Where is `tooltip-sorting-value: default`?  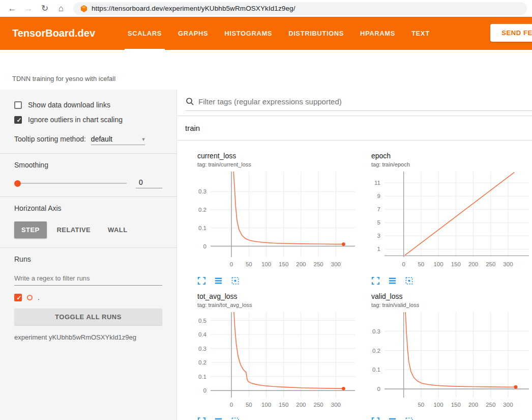
tooltip-sorting-value: default is located at coordinates (102, 139).